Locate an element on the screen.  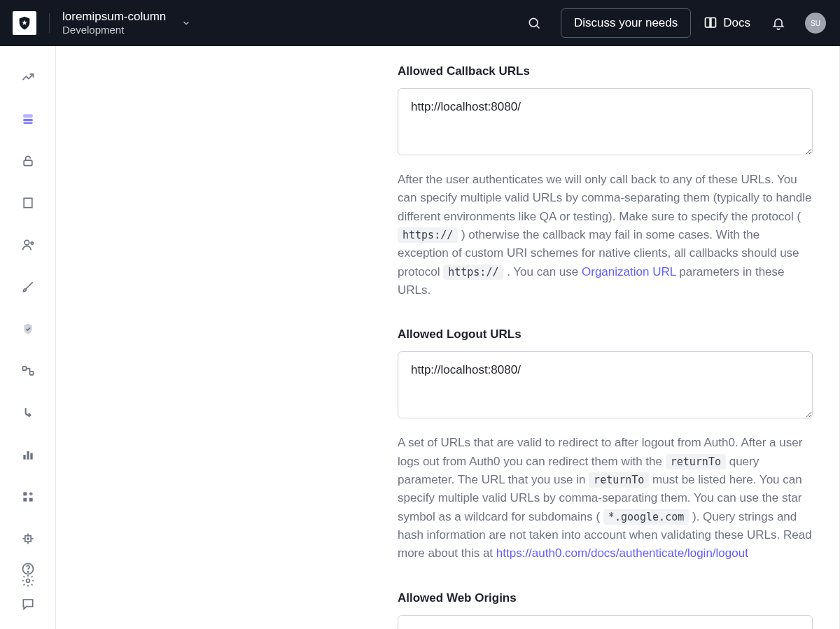
applications-icon is located at coordinates (28, 119).